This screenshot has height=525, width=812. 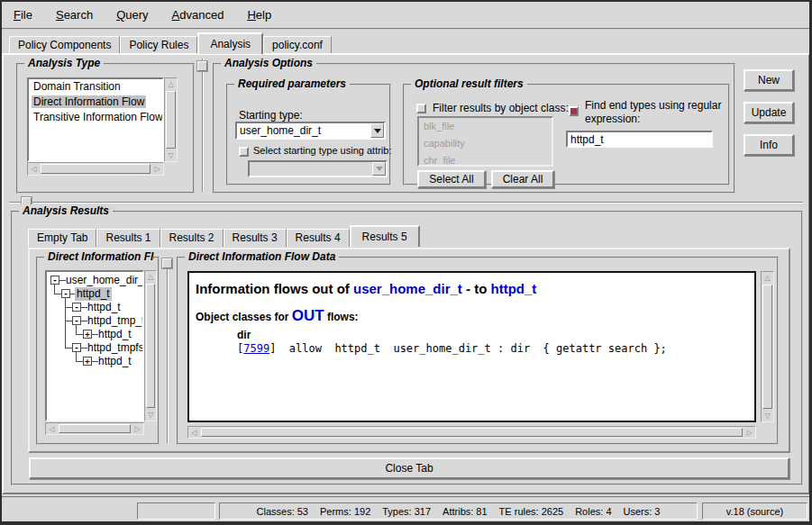 I want to click on menu-search: Search, so click(x=74, y=14).